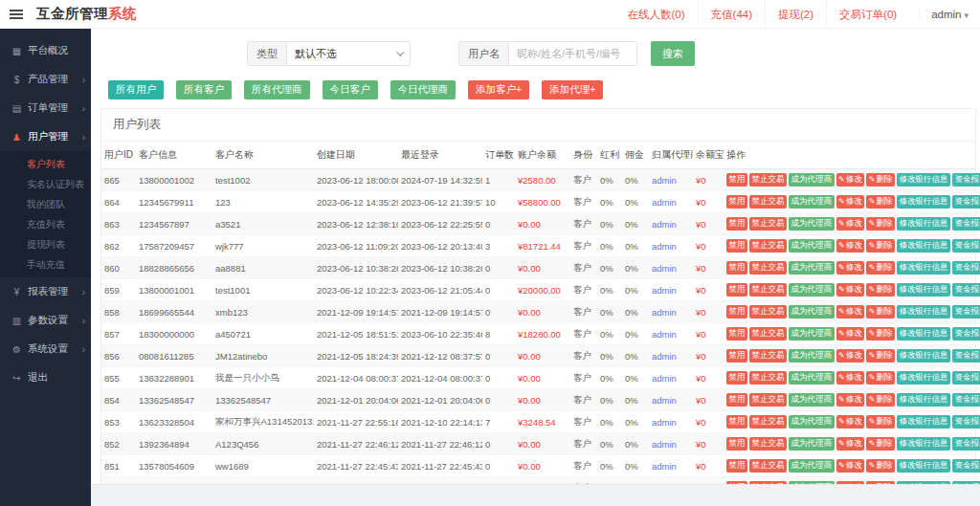  Describe the element at coordinates (499, 90) in the screenshot. I see `add-customer-button: 添加客户+` at that location.